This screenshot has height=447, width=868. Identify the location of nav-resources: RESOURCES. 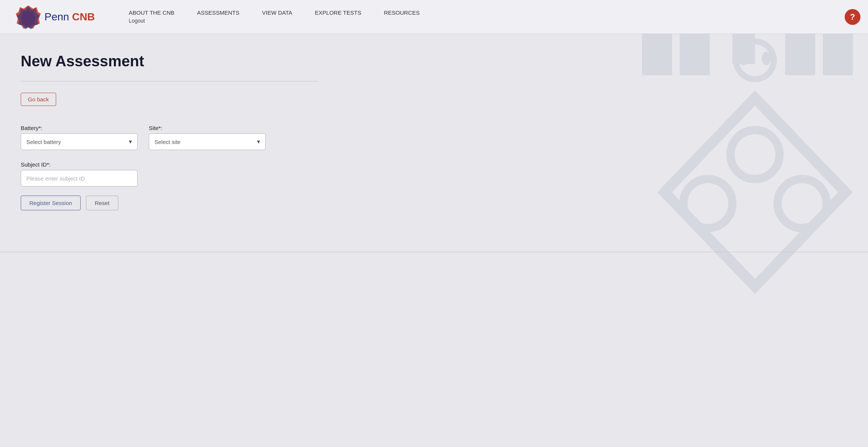
(402, 13).